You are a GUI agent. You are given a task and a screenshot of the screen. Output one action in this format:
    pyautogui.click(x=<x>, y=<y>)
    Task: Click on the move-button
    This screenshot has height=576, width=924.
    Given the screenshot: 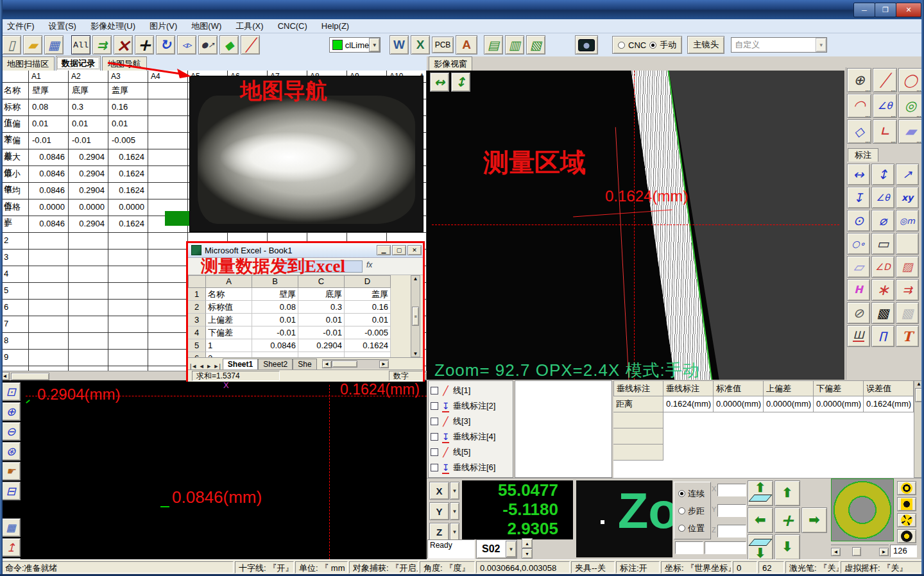 What is the action you would take?
    pyautogui.click(x=144, y=45)
    